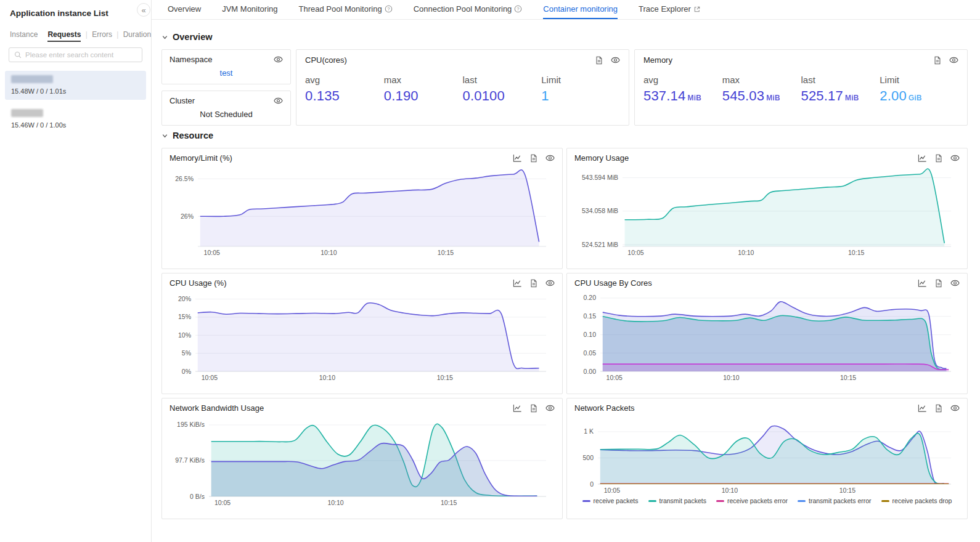  I want to click on cpu-avg-metric: avg 0.135, so click(345, 89).